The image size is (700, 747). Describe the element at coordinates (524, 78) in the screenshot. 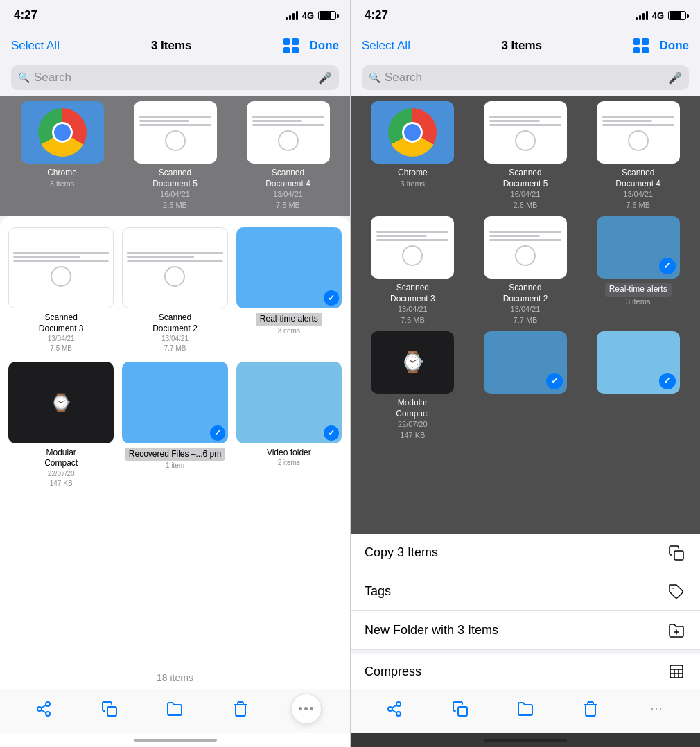

I see `search-placeholder-right: Search` at that location.